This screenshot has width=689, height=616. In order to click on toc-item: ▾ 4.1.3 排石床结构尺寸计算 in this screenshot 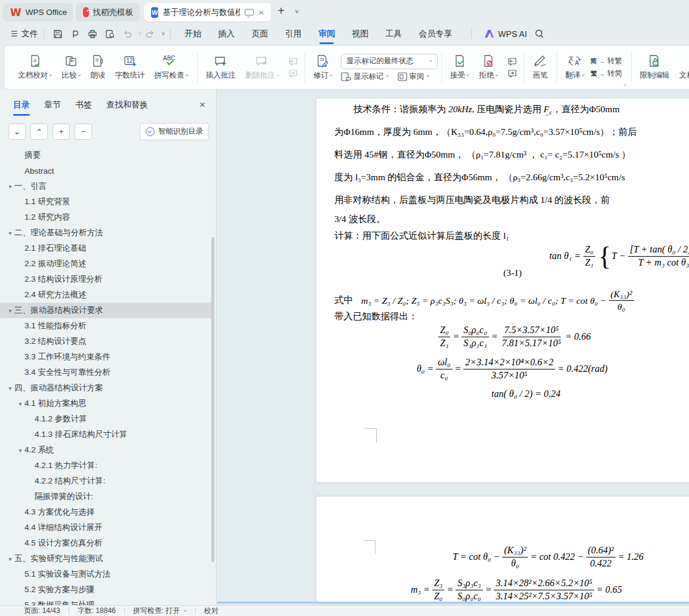, I will do `click(106, 435)`.